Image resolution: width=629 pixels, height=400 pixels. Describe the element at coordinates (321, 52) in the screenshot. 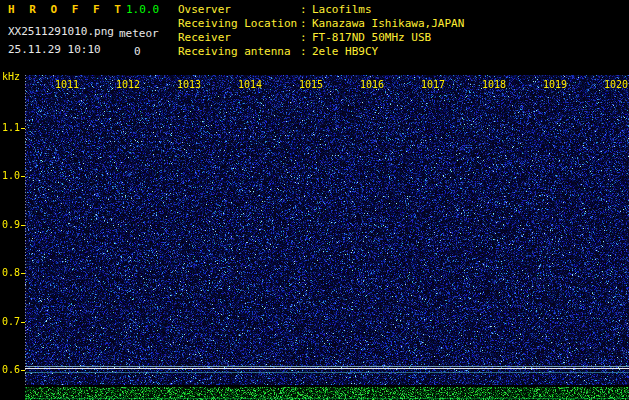

I see `info-row-antenna: Receiving antenna:2ele HB9CY` at that location.